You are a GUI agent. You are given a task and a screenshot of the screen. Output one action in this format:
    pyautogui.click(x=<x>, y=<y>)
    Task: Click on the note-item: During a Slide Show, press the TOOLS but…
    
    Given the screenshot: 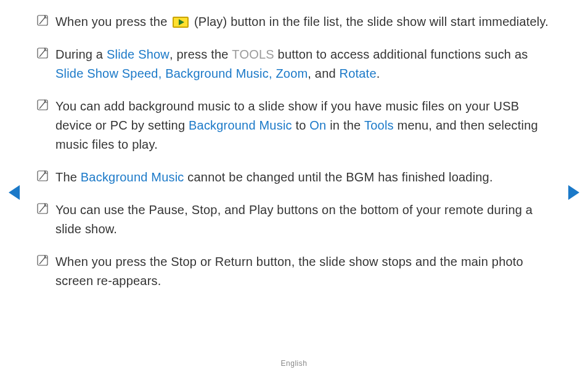 What is the action you would take?
    pyautogui.click(x=294, y=64)
    